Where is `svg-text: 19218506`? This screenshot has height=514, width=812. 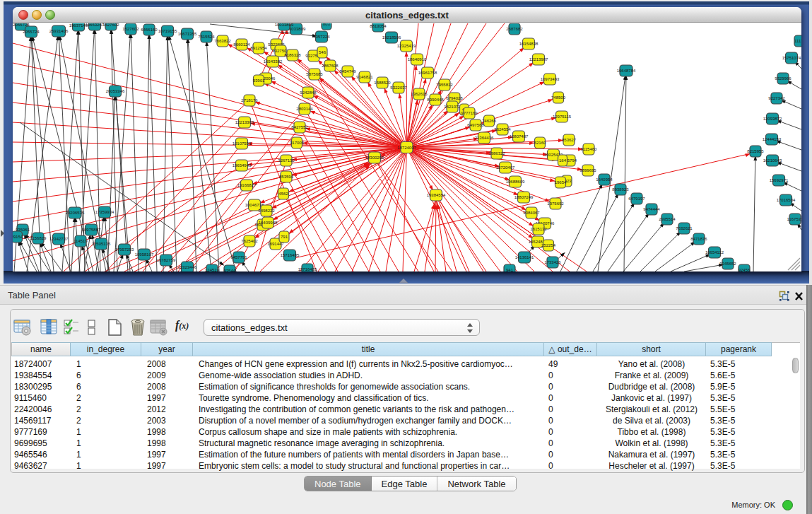
svg-text: 19218506 is located at coordinates (392, 37).